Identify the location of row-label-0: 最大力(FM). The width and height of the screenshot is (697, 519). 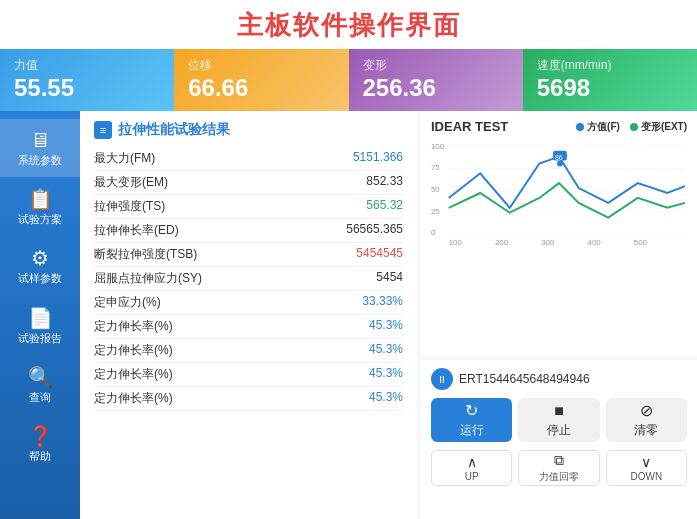
(124, 158).